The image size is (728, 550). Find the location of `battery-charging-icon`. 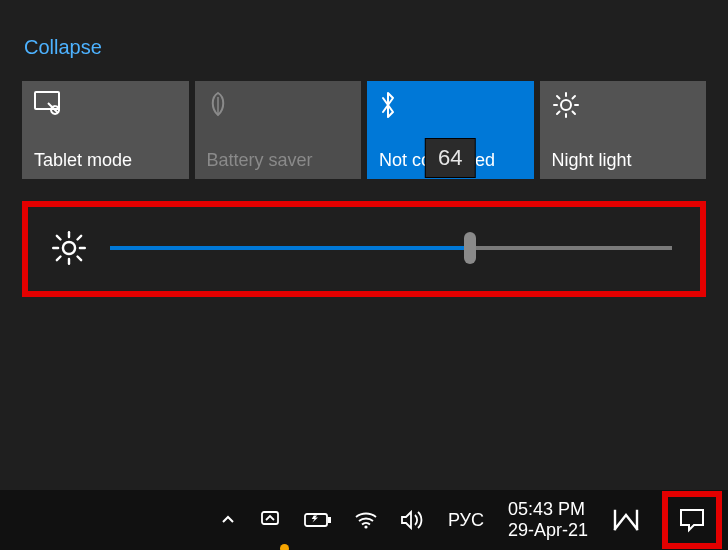

battery-charging-icon is located at coordinates (318, 520).